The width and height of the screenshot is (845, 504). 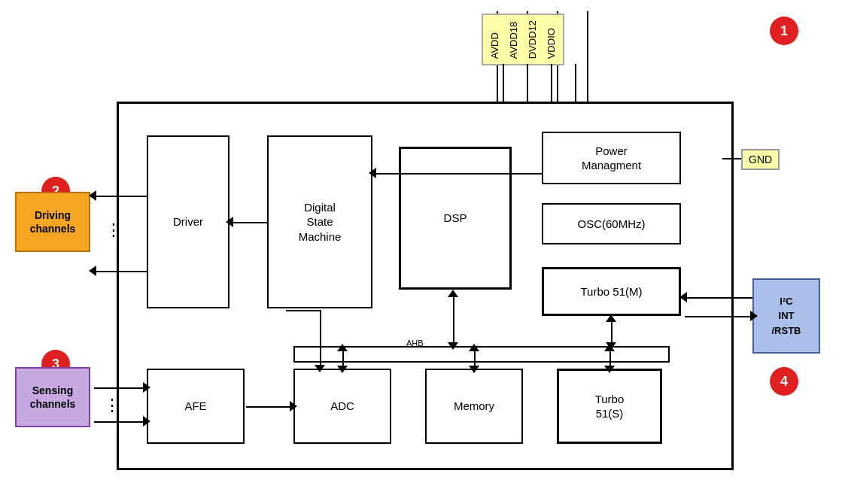 I want to click on pm-dsm-h, so click(x=457, y=174).